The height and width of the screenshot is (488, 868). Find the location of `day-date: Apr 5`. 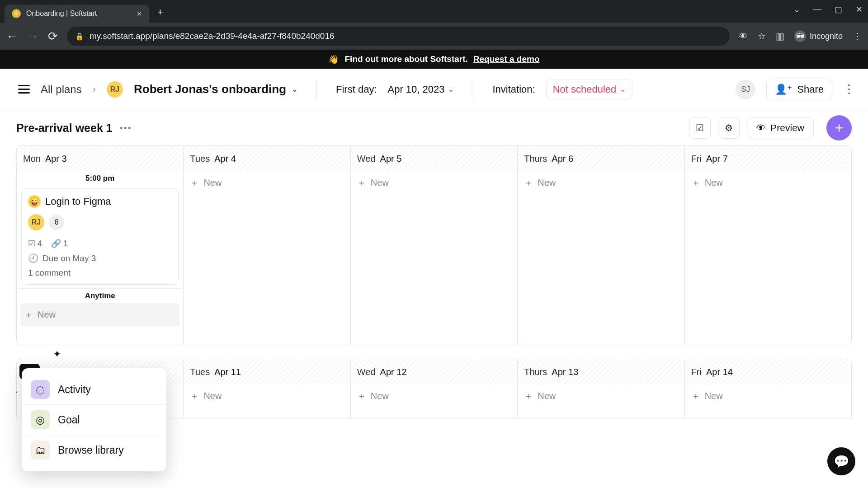

day-date: Apr 5 is located at coordinates (391, 159).